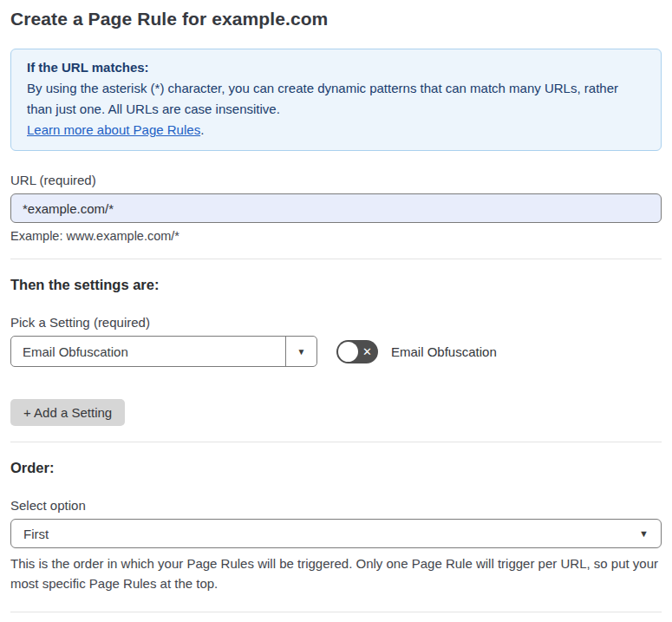 This screenshot has height=622, width=672. I want to click on order-help-text: This is the order in which your Page Rul…, so click(336, 573).